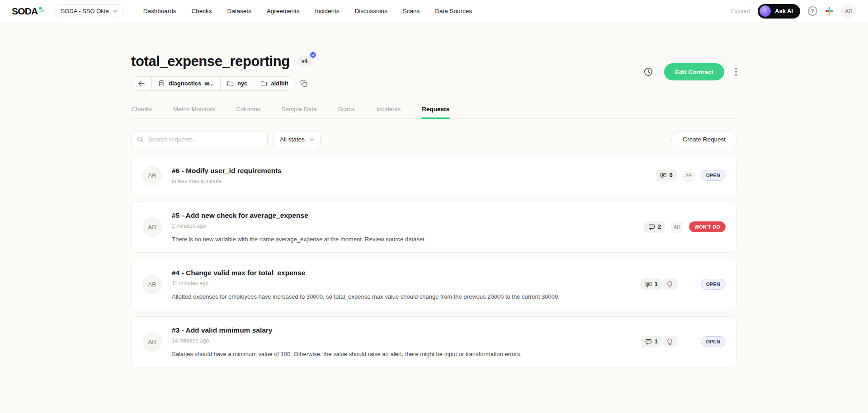 The height and width of the screenshot is (413, 868). What do you see at coordinates (304, 83) in the screenshot?
I see `copy-icon` at bounding box center [304, 83].